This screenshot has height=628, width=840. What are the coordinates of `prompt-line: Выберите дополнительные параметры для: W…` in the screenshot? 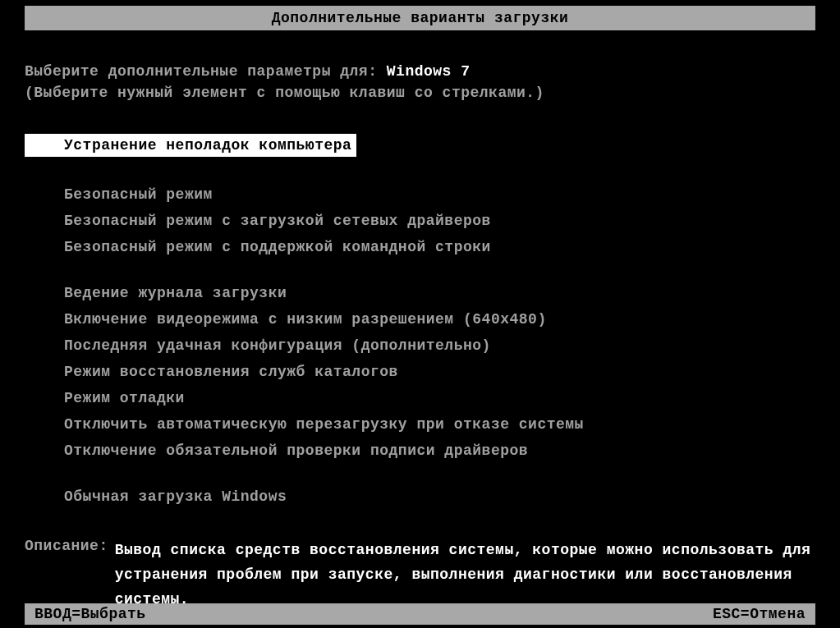 It's located at (420, 71).